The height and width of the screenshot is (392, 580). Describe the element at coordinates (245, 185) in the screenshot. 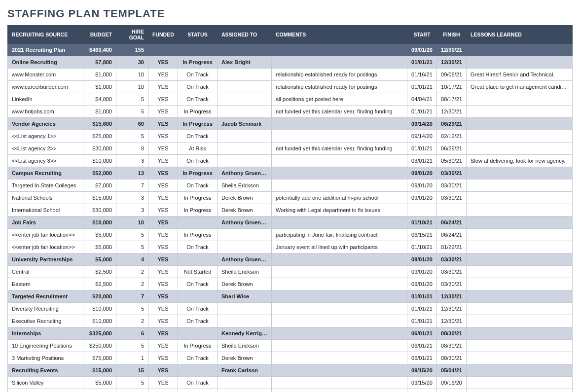

I see `cell-assigned: Sheila Erickson` at that location.